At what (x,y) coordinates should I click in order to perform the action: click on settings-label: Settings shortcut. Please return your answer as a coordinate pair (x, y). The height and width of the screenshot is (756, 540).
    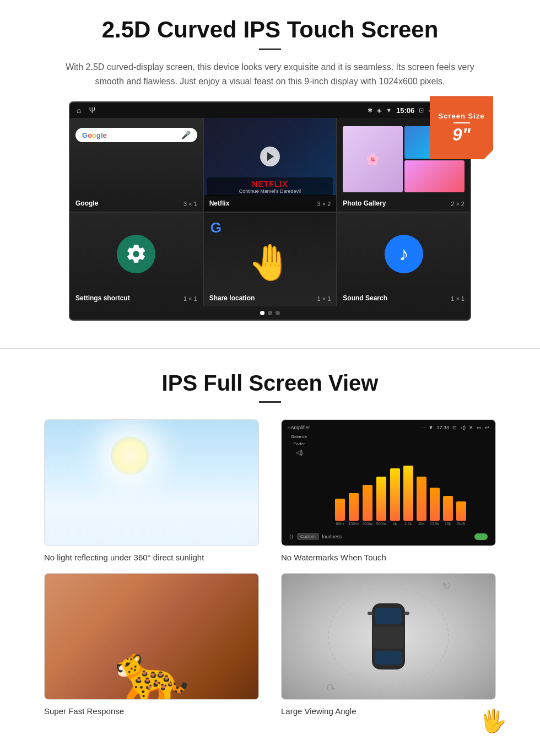
    Looking at the image, I should click on (102, 298).